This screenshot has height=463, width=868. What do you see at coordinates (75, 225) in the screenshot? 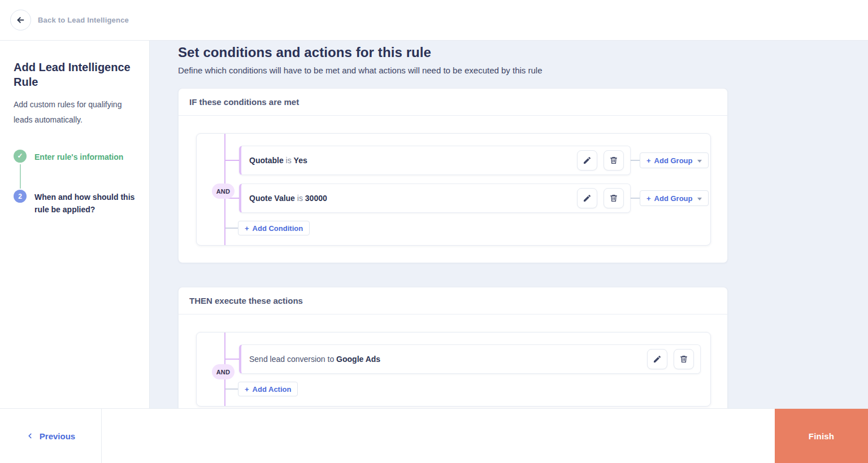
I see `sidebar: Add Lead Intelligence Rule Add custom ru…` at bounding box center [75, 225].